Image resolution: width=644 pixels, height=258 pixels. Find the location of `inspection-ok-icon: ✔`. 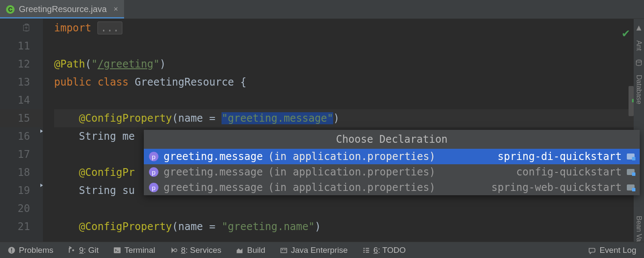

inspection-ok-icon: ✔ is located at coordinates (626, 33).